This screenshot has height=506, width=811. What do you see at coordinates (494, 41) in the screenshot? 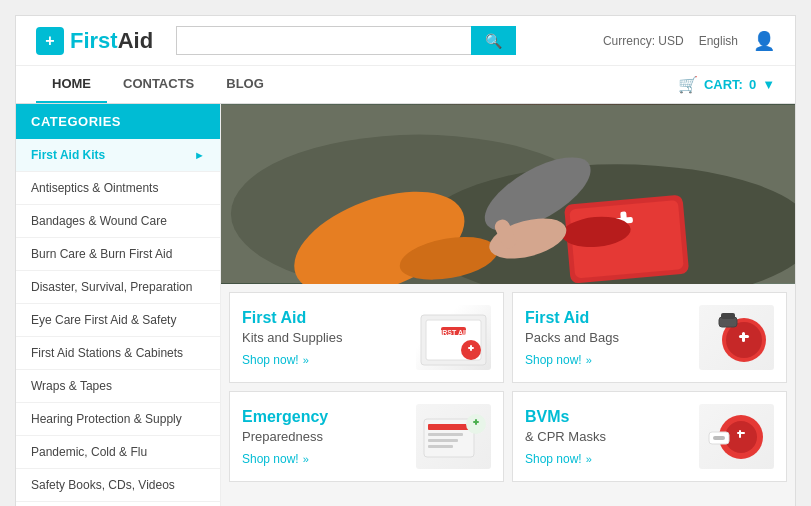
I see `search-icon: 🔍` at bounding box center [494, 41].